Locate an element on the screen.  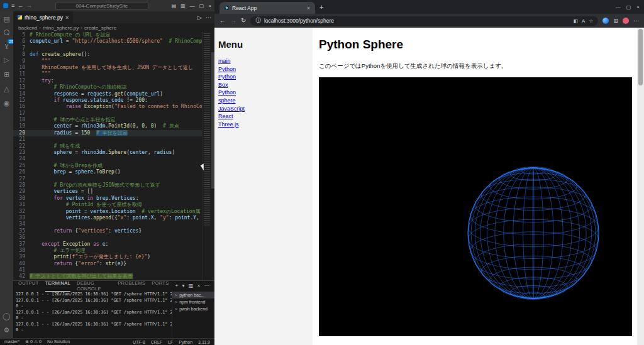
minimize-button: — is located at coordinates (192, 6).